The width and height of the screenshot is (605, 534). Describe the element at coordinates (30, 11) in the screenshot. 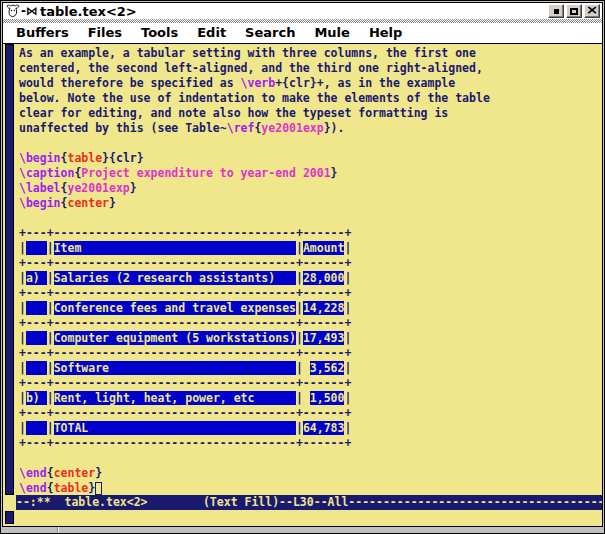

I see `title-icon-suffix: -⋈` at that location.